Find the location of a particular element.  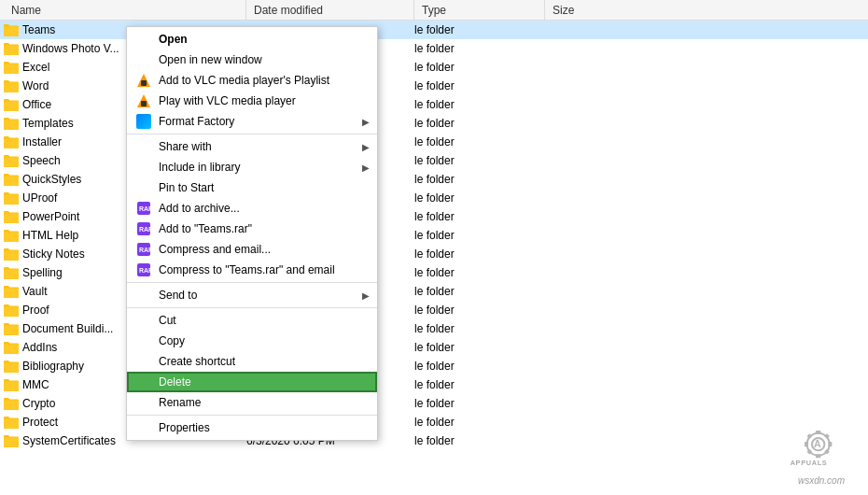

file-name-label: MMC is located at coordinates (35, 385).